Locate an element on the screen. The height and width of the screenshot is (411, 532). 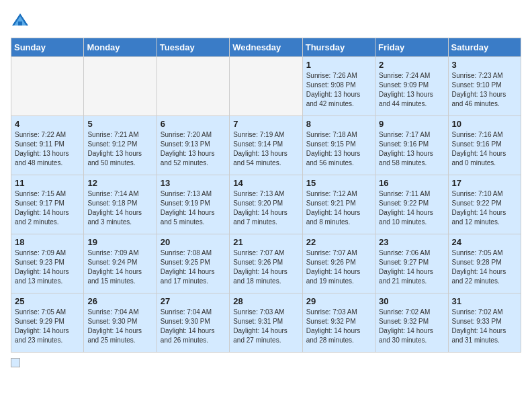
footer is located at coordinates (266, 363).